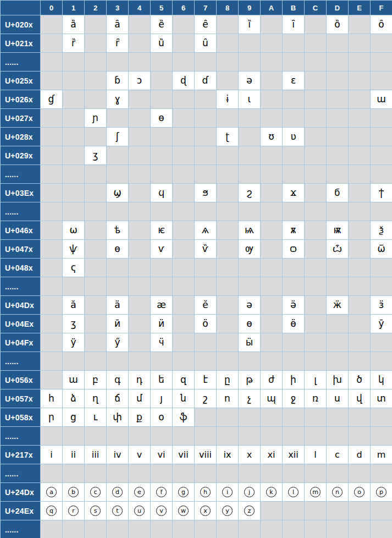  What do you see at coordinates (162, 324) in the screenshot?
I see `char-cell: ӥ` at bounding box center [162, 324].